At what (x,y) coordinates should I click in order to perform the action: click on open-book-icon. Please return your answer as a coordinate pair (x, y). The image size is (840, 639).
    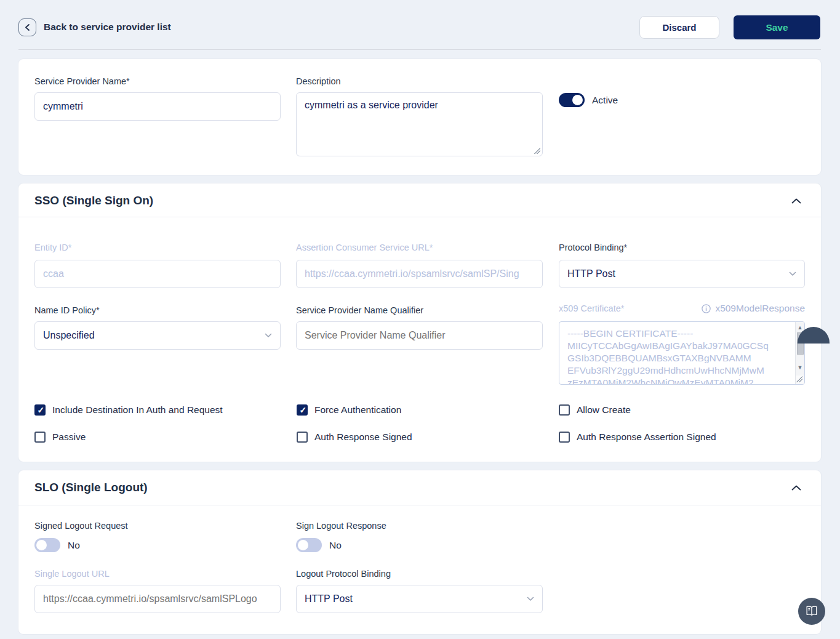
    Looking at the image, I should click on (812, 611).